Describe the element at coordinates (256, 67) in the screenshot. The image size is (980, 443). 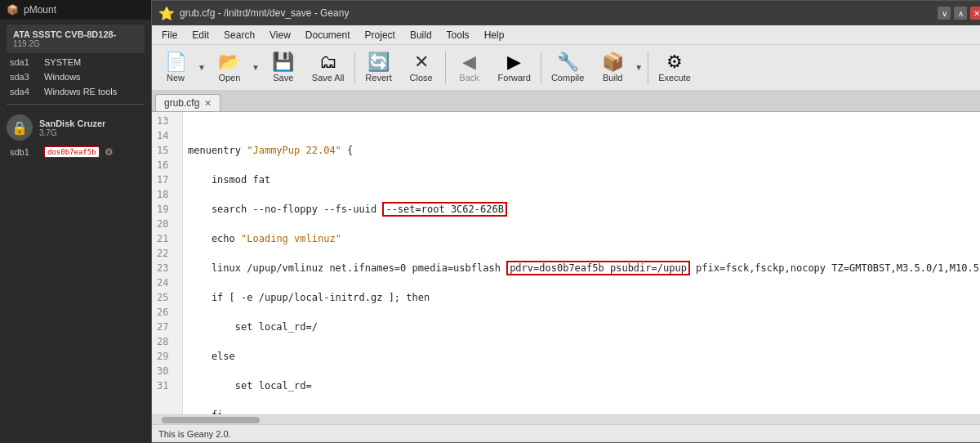
I see `open-chevron-icon: ▼` at that location.